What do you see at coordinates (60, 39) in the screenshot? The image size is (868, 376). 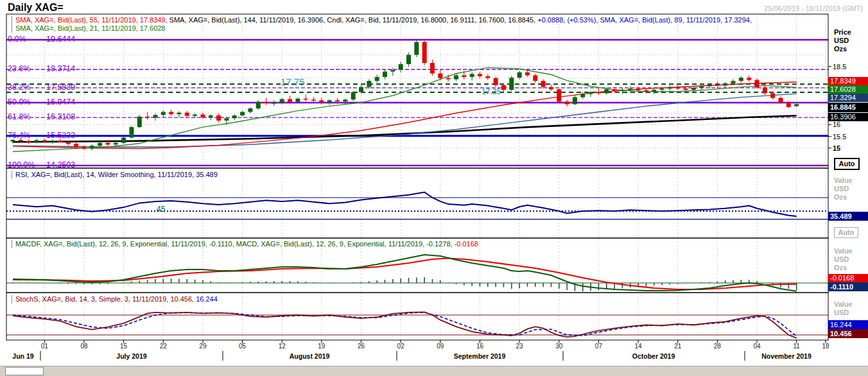 I see `fib-level-price: 19.6444` at bounding box center [60, 39].